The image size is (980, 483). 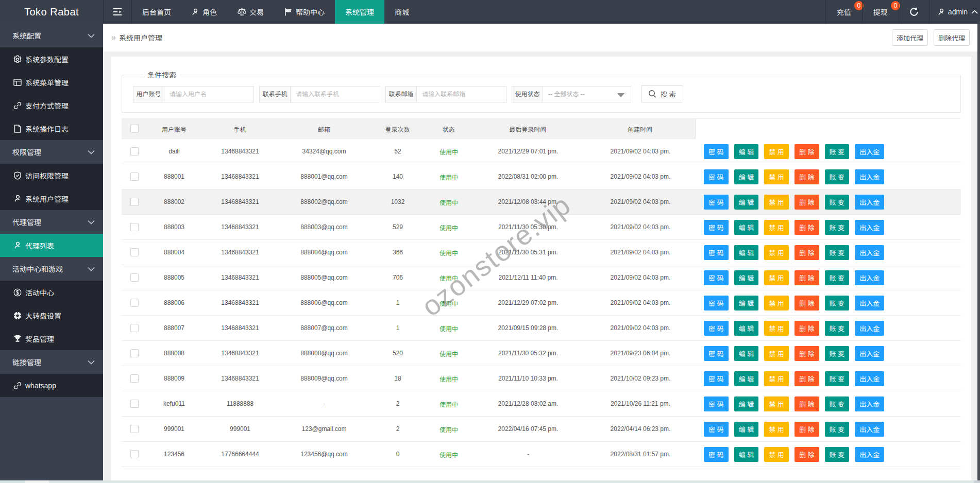 I want to click on action-button-12-1: 密 码, so click(x=716, y=429).